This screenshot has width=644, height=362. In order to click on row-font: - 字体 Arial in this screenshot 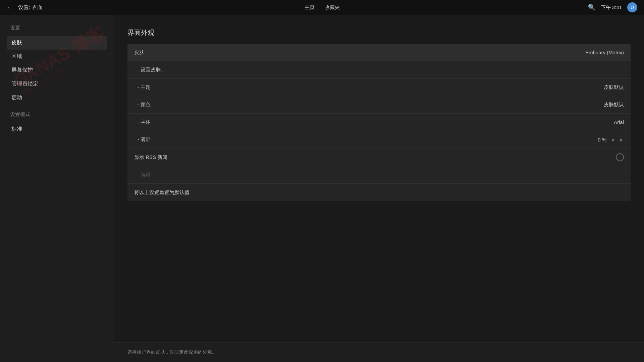, I will do `click(379, 122)`.